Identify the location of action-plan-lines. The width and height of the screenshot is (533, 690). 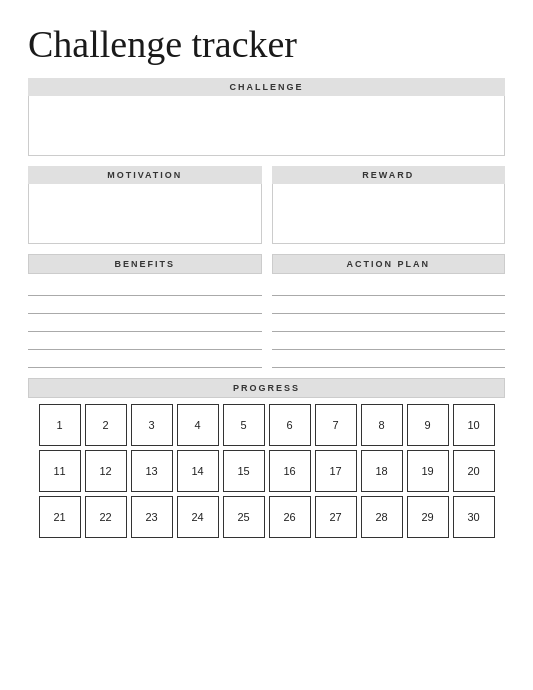
(389, 321).